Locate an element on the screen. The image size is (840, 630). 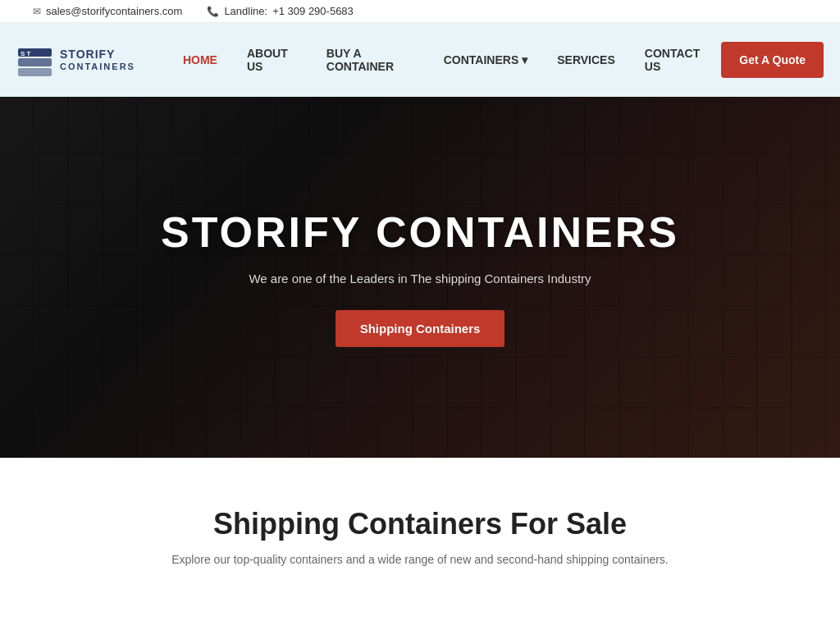
top-bar: ✉ sales@storifycontainers.com 📞 Landline… is located at coordinates (420, 11).